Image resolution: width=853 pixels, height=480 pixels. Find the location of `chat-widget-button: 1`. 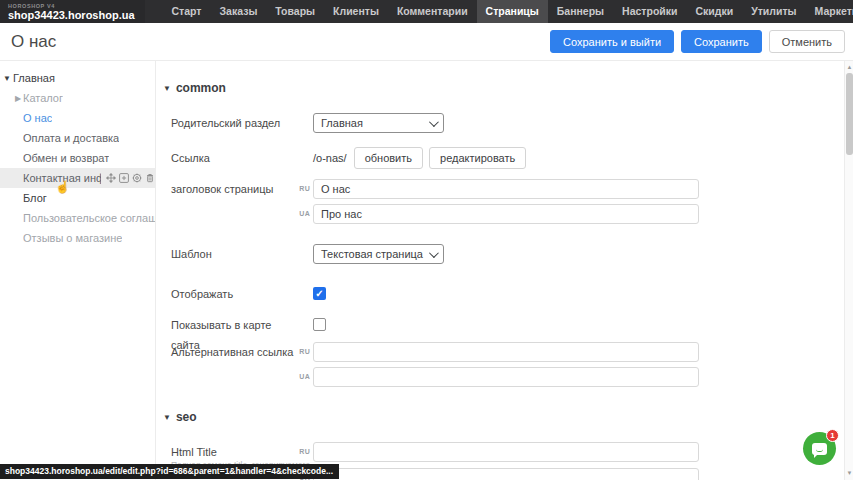

chat-widget-button: 1 is located at coordinates (820, 448).